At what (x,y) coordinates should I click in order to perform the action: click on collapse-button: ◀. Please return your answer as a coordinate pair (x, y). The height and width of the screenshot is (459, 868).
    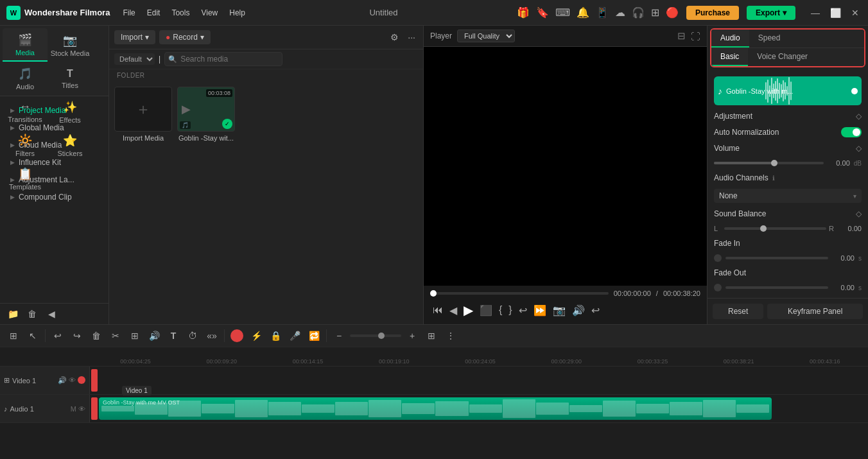
    Looking at the image, I should click on (51, 314).